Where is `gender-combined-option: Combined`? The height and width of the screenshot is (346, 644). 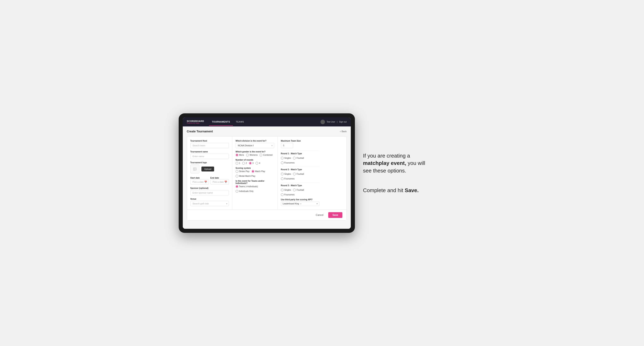
gender-combined-option: Combined is located at coordinates (266, 155).